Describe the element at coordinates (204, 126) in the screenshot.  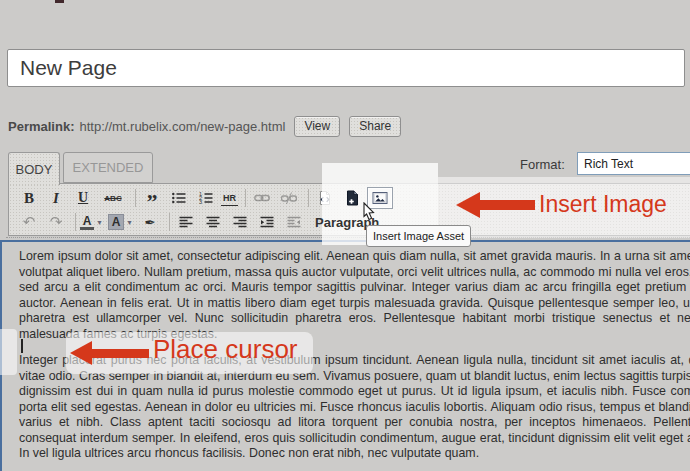
I see `permalink-row: Permalink: http://mt.rubelix.com/new-pag…` at that location.